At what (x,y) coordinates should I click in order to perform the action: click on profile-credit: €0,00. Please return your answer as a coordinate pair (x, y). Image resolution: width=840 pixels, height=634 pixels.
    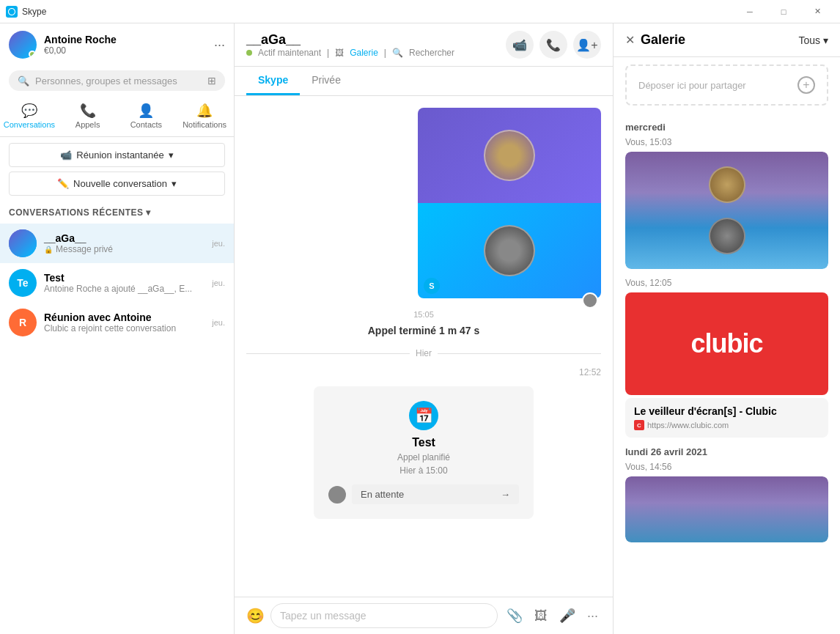
    Looking at the image, I should click on (125, 51).